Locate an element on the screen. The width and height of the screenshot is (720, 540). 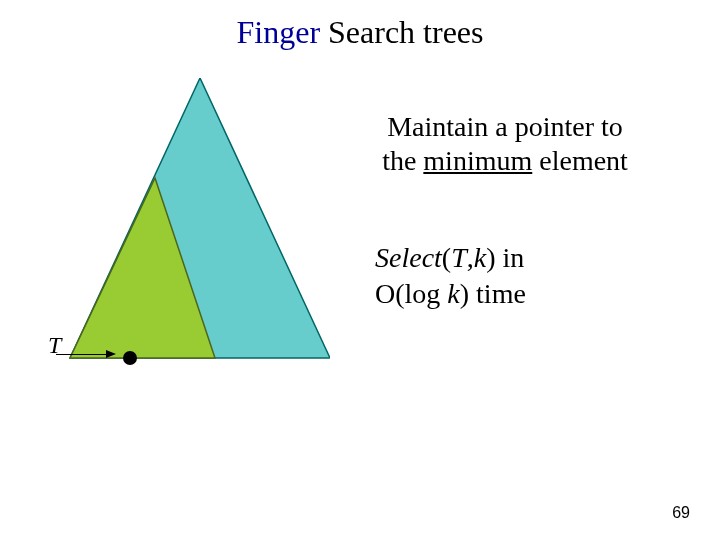
arg-T: T is located at coordinates (459, 258).